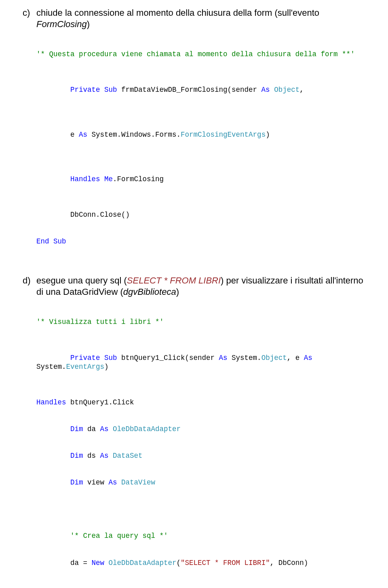 Image resolution: width=388 pixels, height=588 pixels. I want to click on type: FormClosingEventArgs, so click(223, 135).